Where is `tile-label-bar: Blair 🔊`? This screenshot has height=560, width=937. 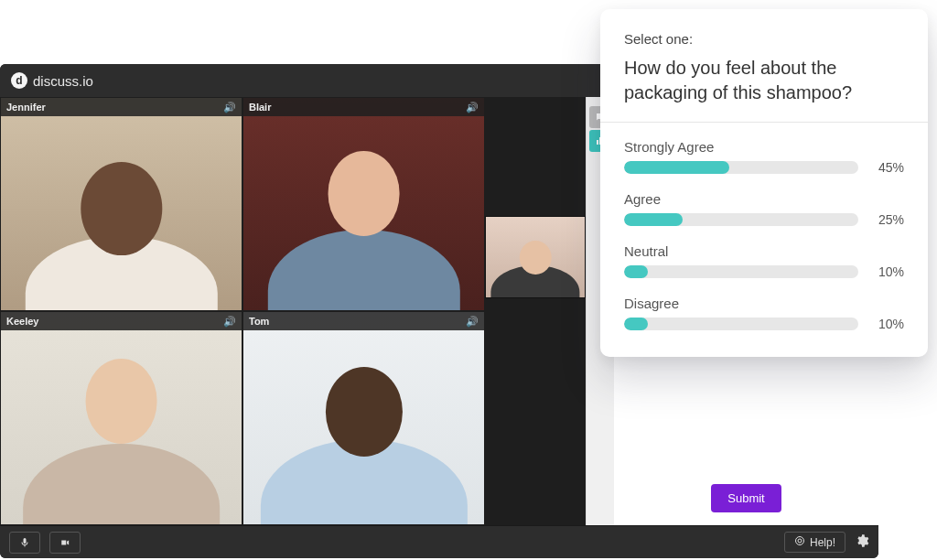
tile-label-bar: Blair 🔊 is located at coordinates (364, 107).